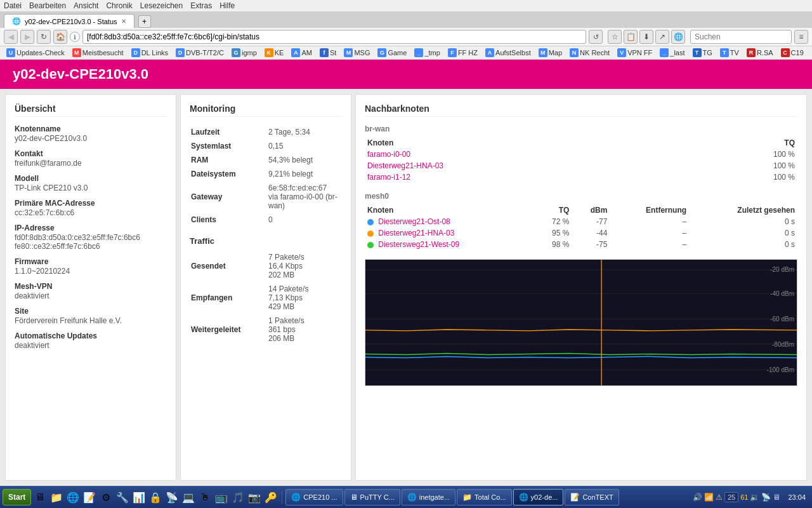 The width and height of the screenshot is (812, 508). What do you see at coordinates (429, 497) in the screenshot?
I see `tb-inetgate: 🌐 inetgate...` at bounding box center [429, 497].